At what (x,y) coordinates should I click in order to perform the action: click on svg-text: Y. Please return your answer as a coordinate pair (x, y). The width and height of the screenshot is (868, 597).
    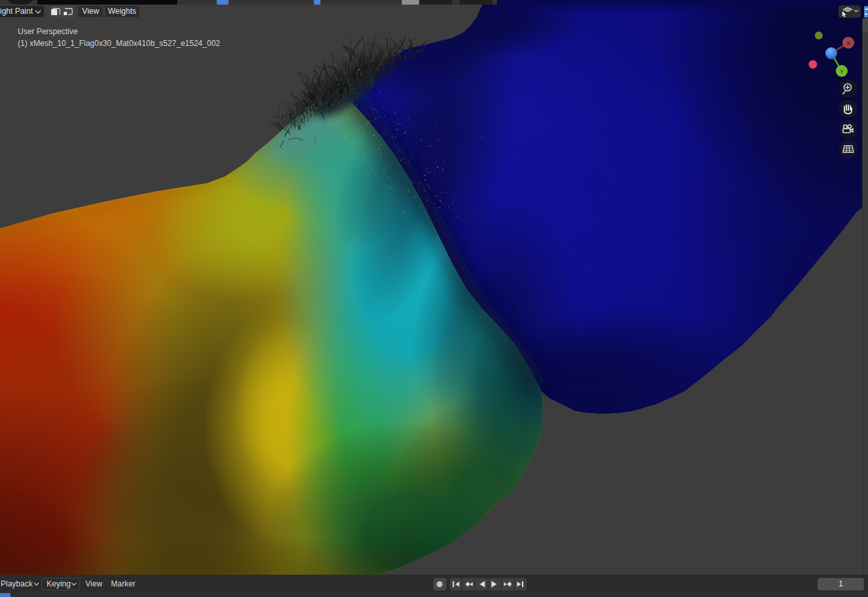
    Looking at the image, I should click on (842, 72).